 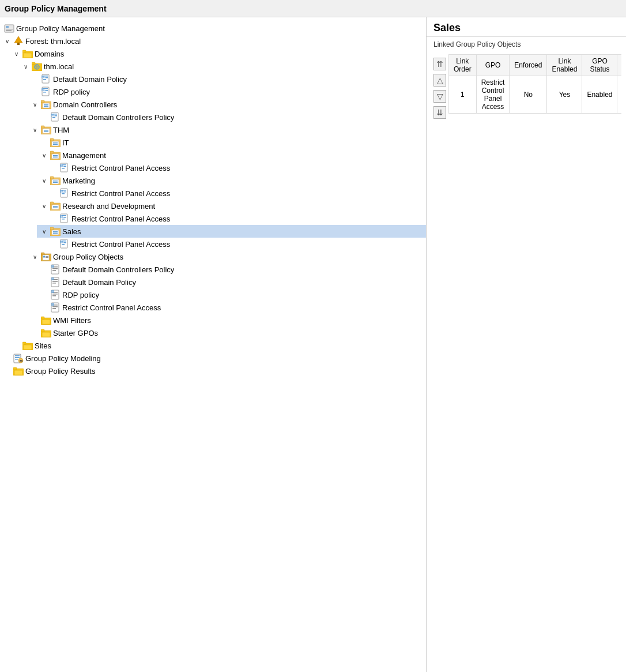 What do you see at coordinates (232, 155) in the screenshot?
I see `tree-row-management: ∨ Management` at bounding box center [232, 155].